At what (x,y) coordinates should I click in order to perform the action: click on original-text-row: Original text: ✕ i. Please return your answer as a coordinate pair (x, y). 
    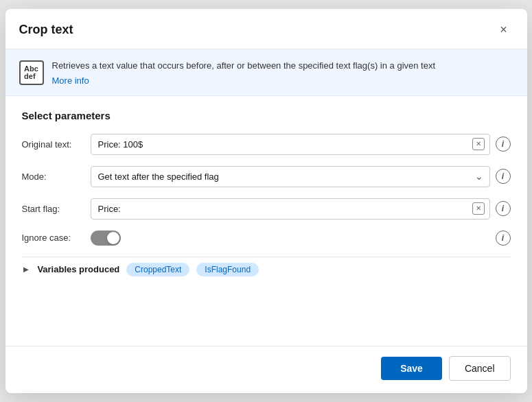
    Looking at the image, I should click on (266, 144).